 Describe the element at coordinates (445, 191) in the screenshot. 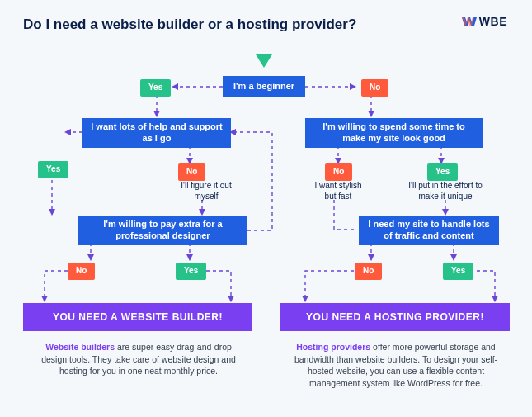

I see `cap-effort: I'll put in the effort to make it unique` at that location.